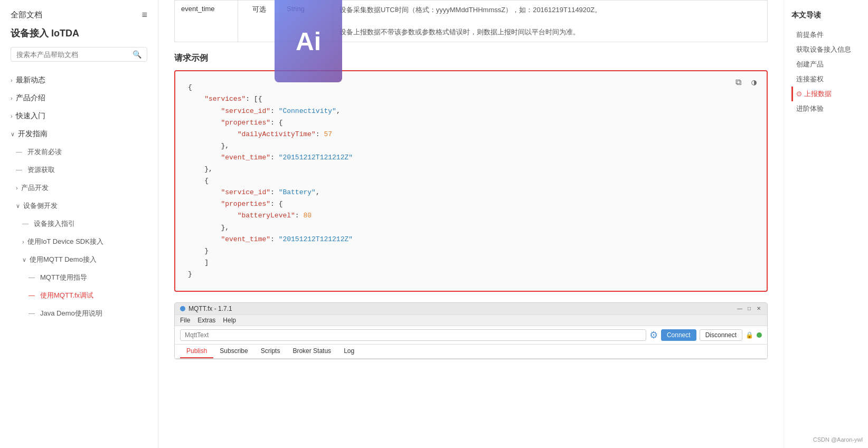  Describe the element at coordinates (185, 320) in the screenshot. I see `menu-file: File` at that location.